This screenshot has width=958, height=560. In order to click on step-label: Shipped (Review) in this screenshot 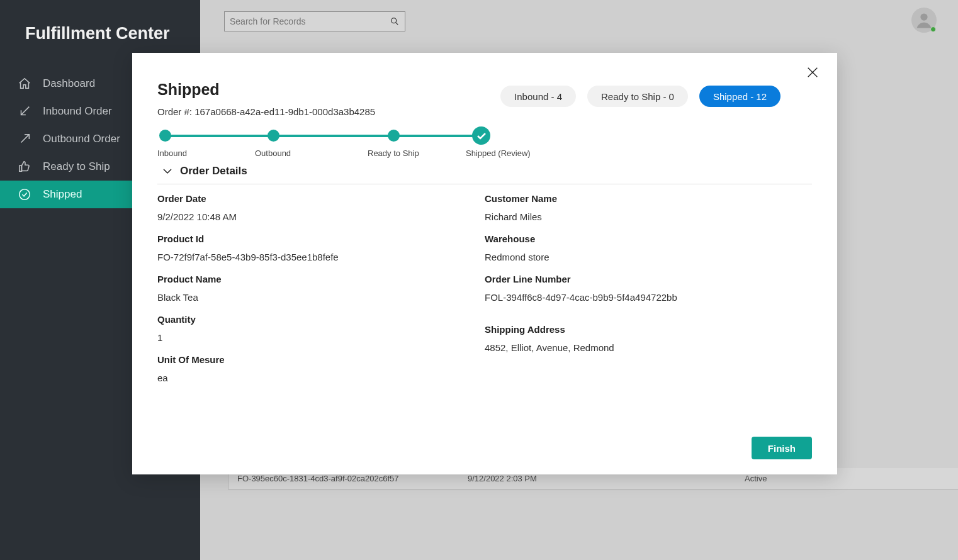, I will do `click(499, 154)`.